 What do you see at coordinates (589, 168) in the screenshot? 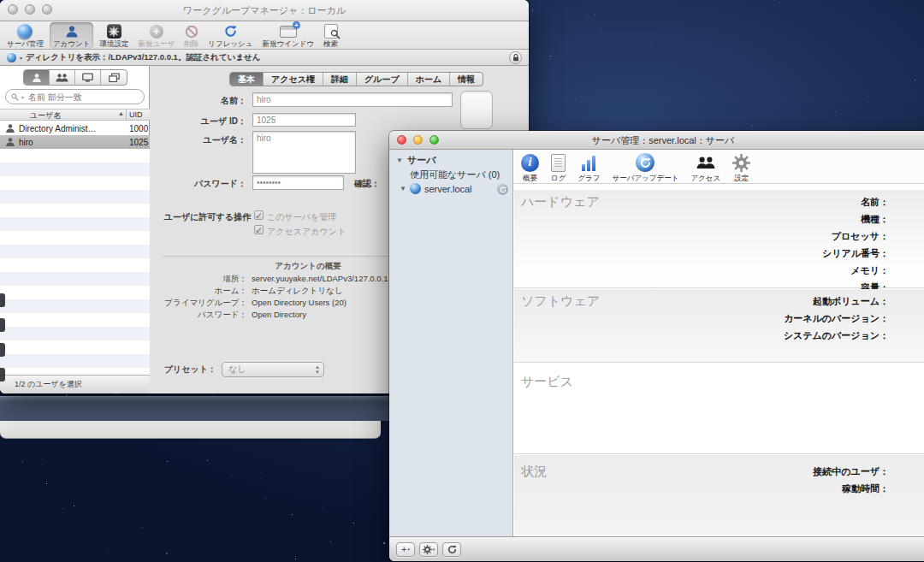
I see `toolbar-graphs-button: グラフ` at bounding box center [589, 168].